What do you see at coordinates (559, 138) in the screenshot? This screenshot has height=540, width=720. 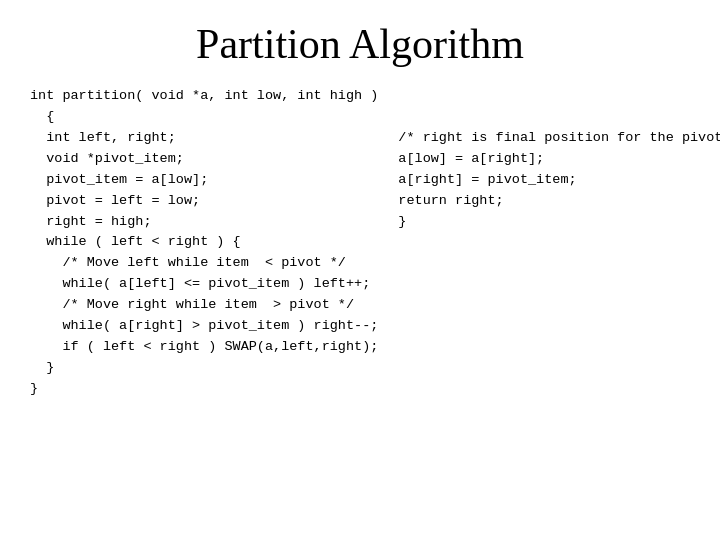 I see `right-code-line: /* right is final position for the pivot…` at bounding box center [559, 138].